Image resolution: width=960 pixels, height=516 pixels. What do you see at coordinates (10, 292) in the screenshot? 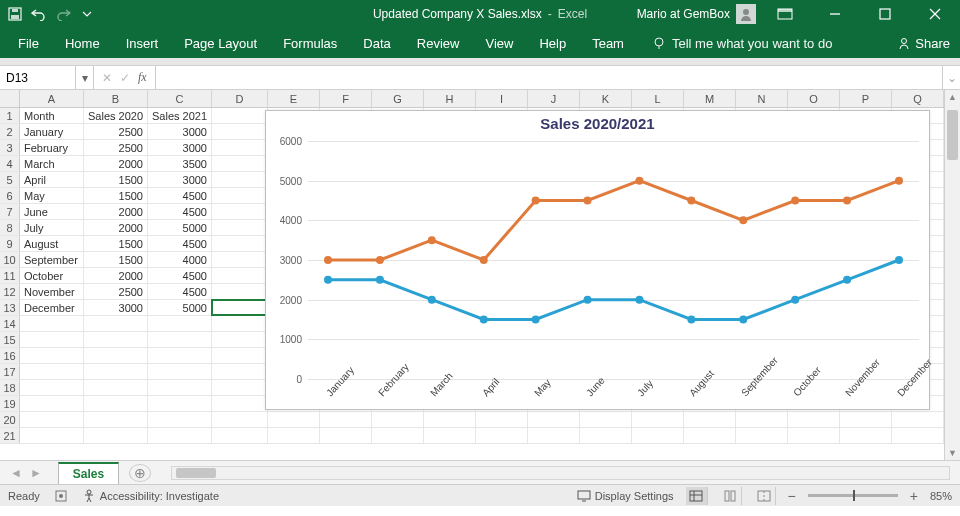
I see `row-header-12: 12` at bounding box center [10, 292].